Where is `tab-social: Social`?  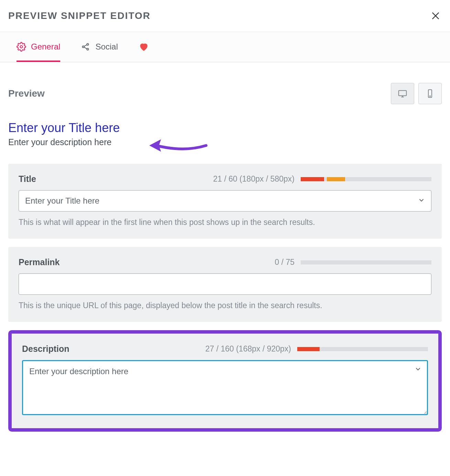
tab-social: Social is located at coordinates (99, 47).